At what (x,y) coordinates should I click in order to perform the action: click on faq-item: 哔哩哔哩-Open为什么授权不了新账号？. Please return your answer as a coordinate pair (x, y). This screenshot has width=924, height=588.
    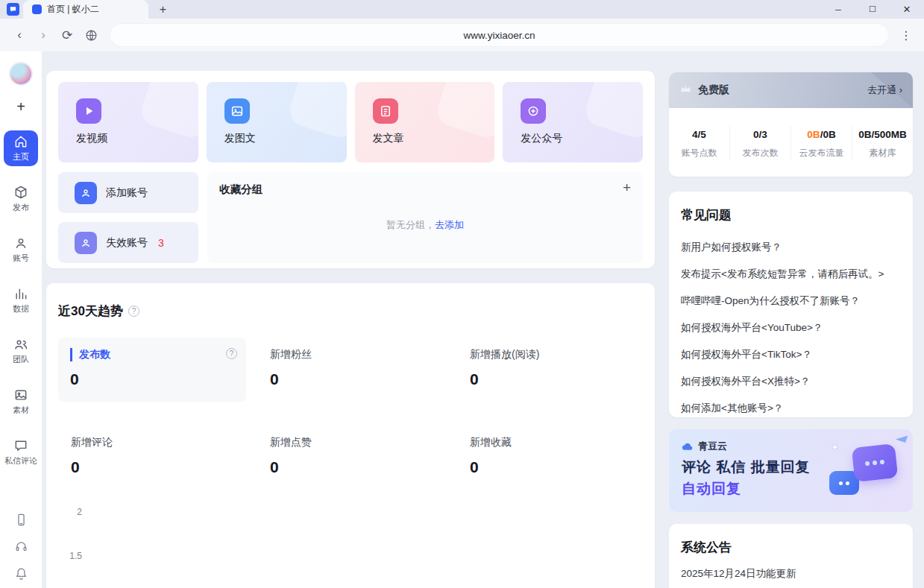
    Looking at the image, I should click on (791, 301).